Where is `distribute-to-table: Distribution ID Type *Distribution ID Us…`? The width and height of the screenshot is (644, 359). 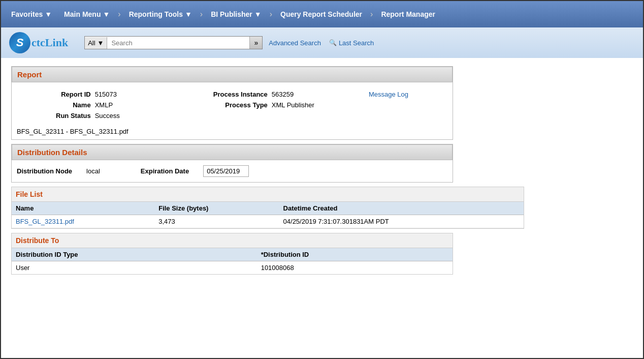 distribute-to-table: Distribution ID Type *Distribution ID Us… is located at coordinates (232, 261).